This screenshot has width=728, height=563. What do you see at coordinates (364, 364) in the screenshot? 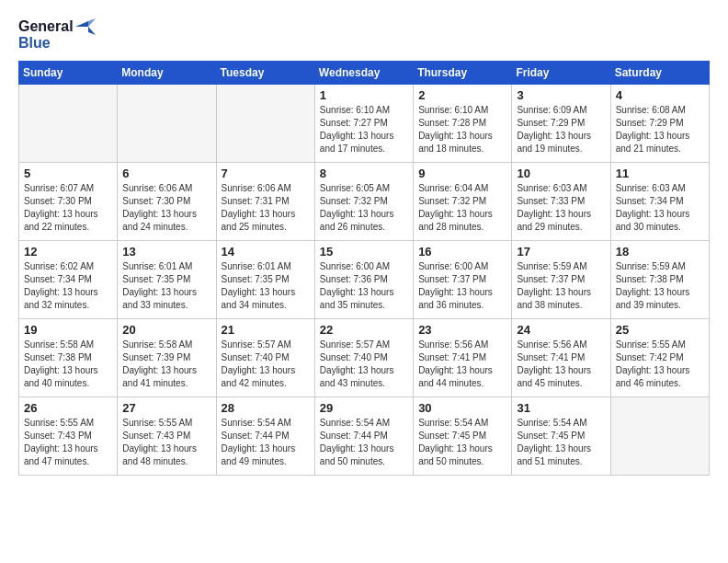
I see `day-info: Sunrise: 5:57 AM Sunset: 7:40 PM Dayligh…` at bounding box center [364, 364].